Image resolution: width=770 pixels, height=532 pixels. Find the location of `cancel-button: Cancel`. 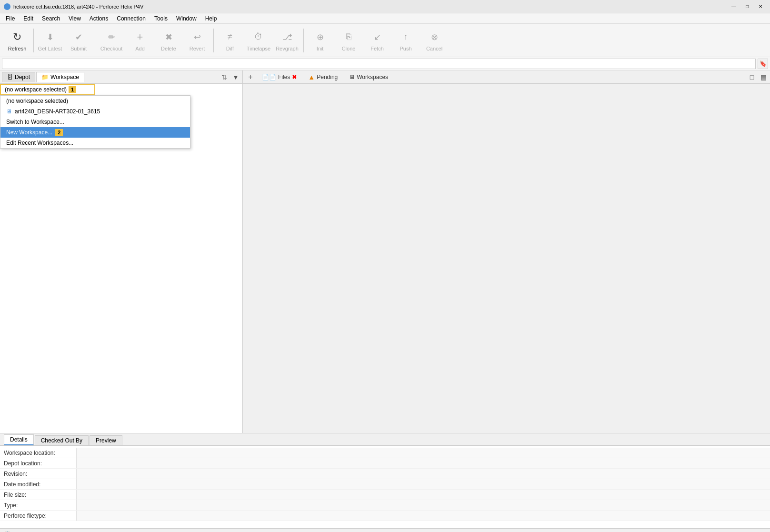

cancel-button: Cancel is located at coordinates (434, 40).